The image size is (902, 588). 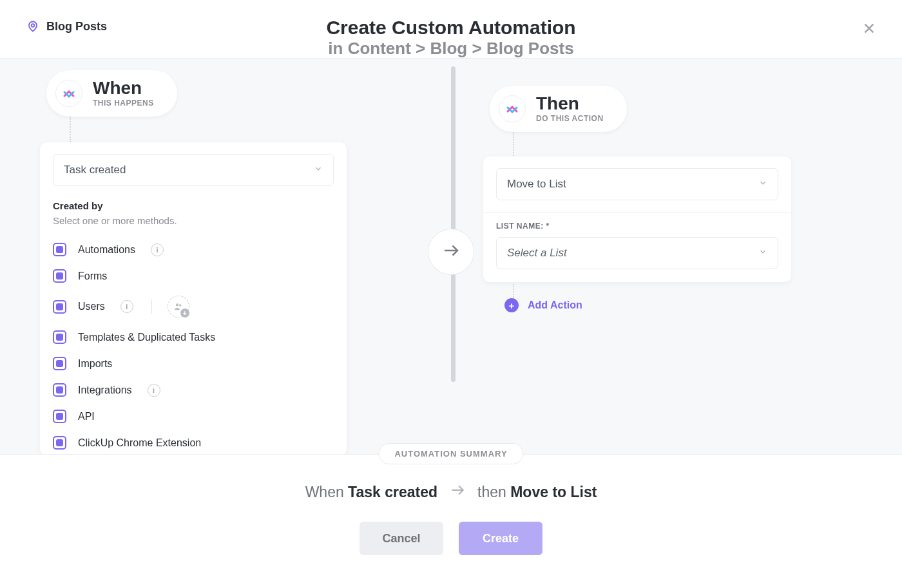 What do you see at coordinates (193, 220) in the screenshot?
I see `created-by-sub: Select one or more methods.` at bounding box center [193, 220].